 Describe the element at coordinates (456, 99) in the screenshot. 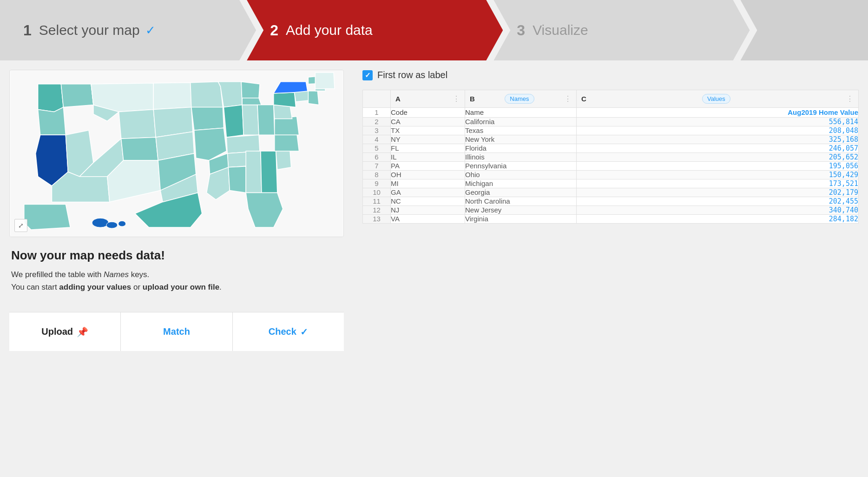

I see `col-a-drag-icon: ⋮` at that location.